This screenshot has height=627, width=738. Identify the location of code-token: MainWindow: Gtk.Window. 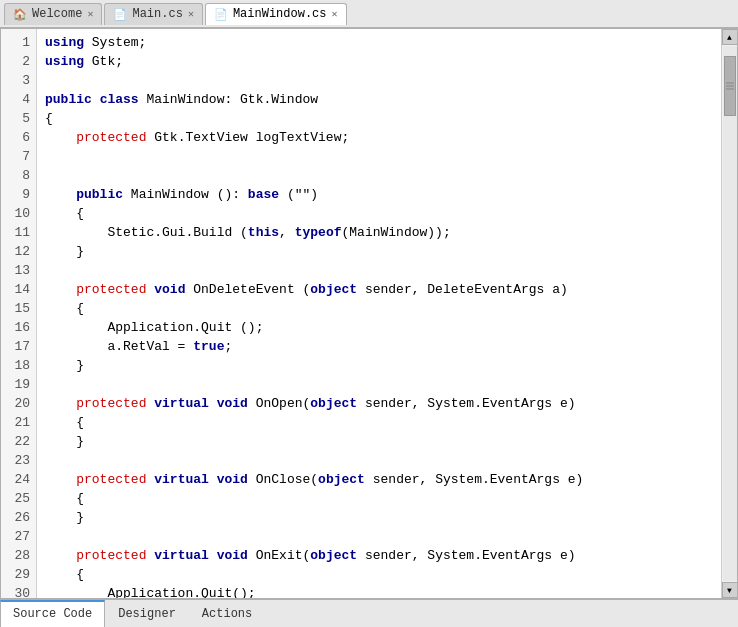
(228, 100).